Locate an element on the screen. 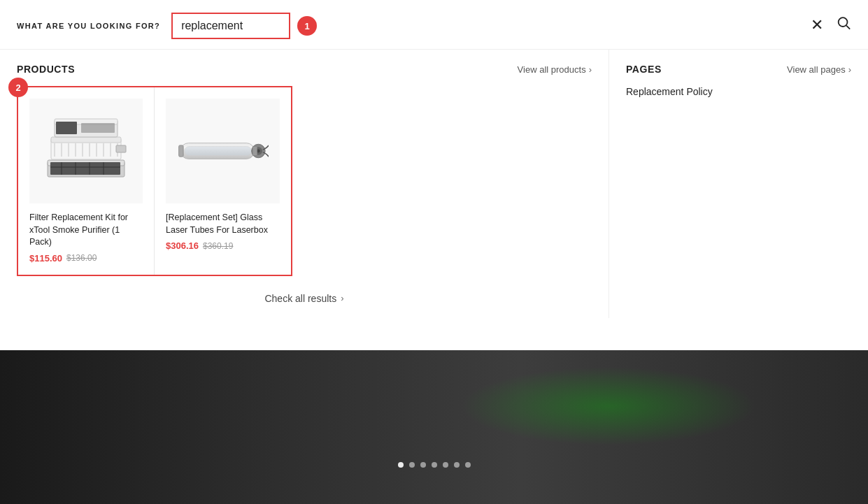 Image resolution: width=868 pixels, height=504 pixels. view-all-pages-chevron: › is located at coordinates (850, 70).